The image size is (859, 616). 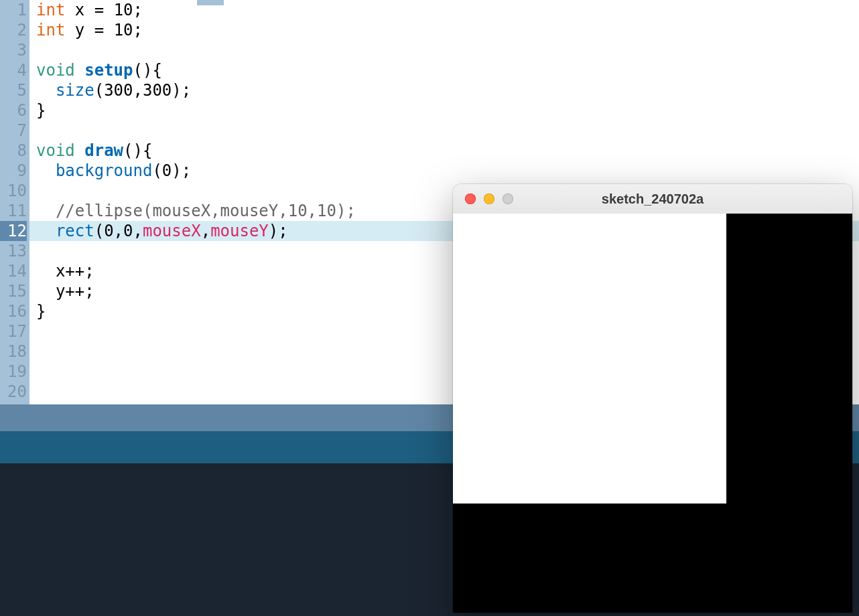 What do you see at coordinates (13, 70) in the screenshot?
I see `line-number: 4` at bounding box center [13, 70].